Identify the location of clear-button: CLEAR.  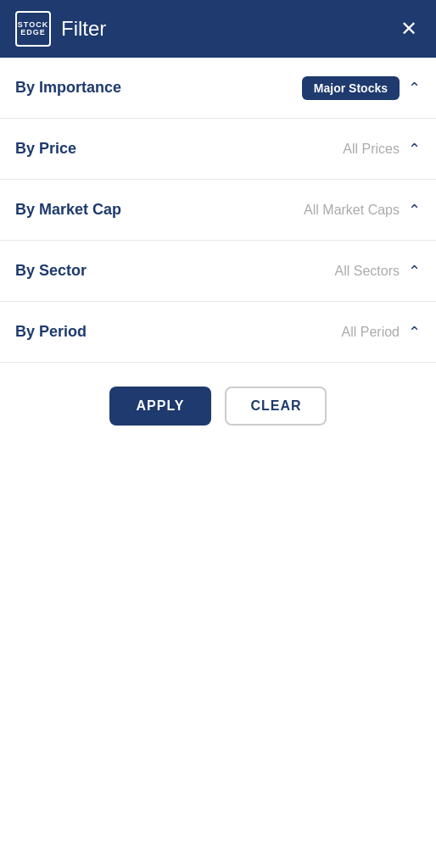
(276, 406).